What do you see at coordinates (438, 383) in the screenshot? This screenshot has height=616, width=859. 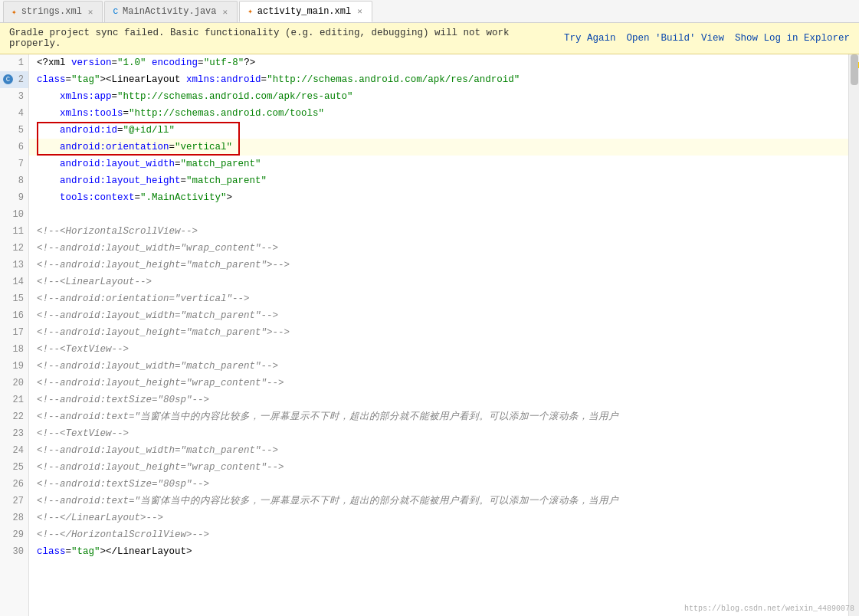 I see `code-line-20: <!--android:layout_height="wrap_content"…` at bounding box center [438, 383].